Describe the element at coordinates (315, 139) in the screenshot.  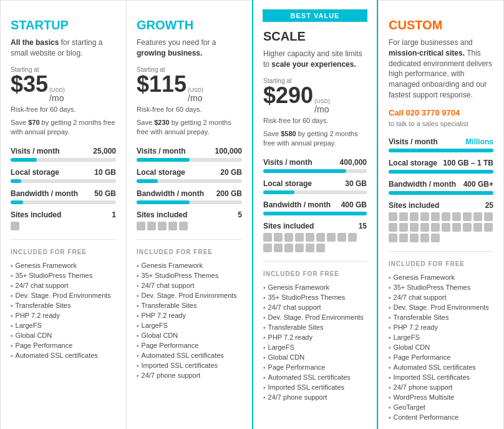
I see `save-text-scale: Save $580 by getting 2 months free with …` at that location.